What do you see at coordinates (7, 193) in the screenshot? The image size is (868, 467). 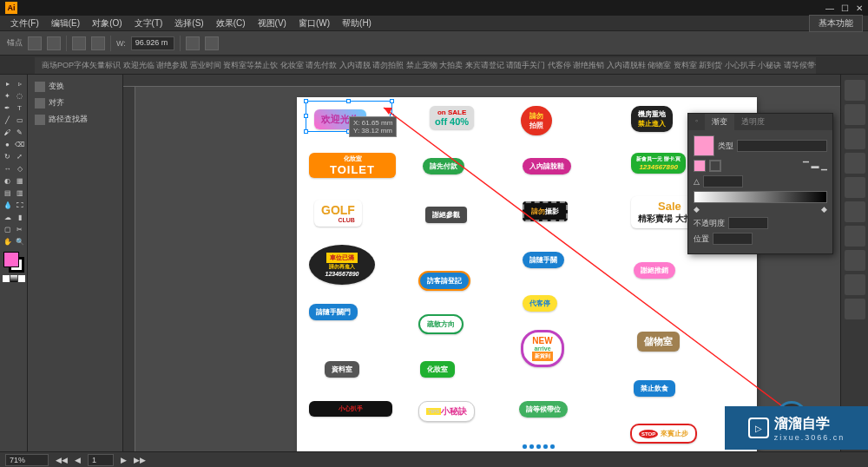 I see `mesh-tool: ▤` at bounding box center [7, 193].